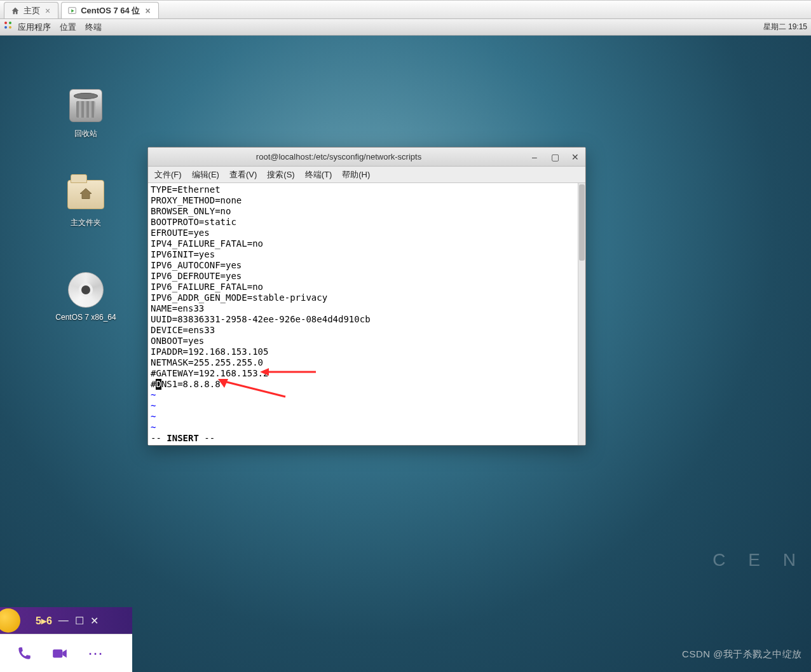  What do you see at coordinates (109, 10) in the screenshot?
I see `tab-vm: CentOS 7 64 位 ×` at bounding box center [109, 10].